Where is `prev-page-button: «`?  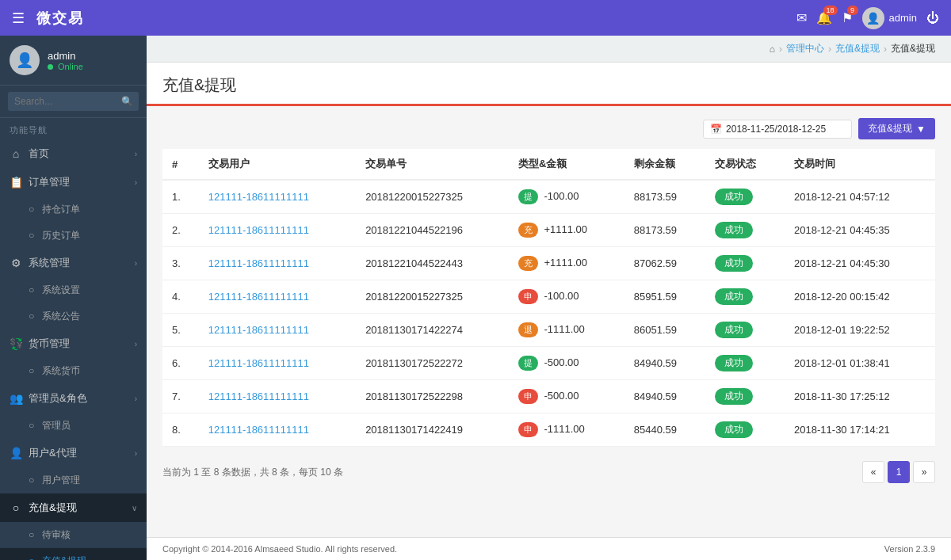
prev-page-button: « is located at coordinates (873, 472).